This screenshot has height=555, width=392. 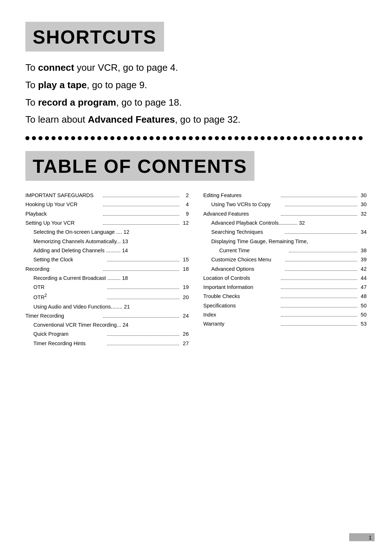 I want to click on toc-page: 27, so click(x=185, y=343).